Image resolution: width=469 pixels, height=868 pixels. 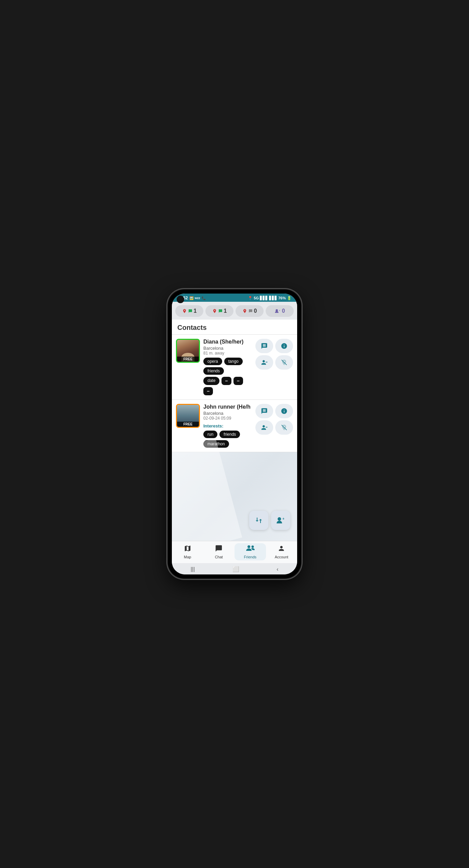 I want to click on contacts-header: Contacts, so click(x=234, y=327).